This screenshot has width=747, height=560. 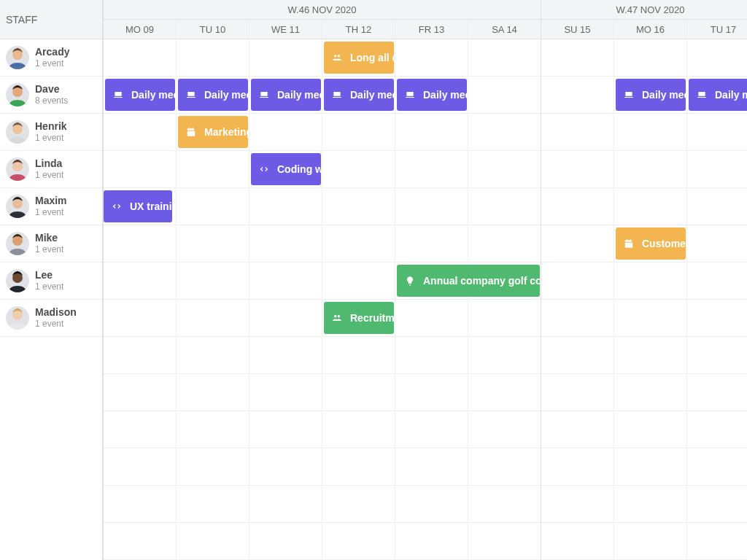 I want to click on staff-row: Arcady 1 event, so click(x=51, y=58).